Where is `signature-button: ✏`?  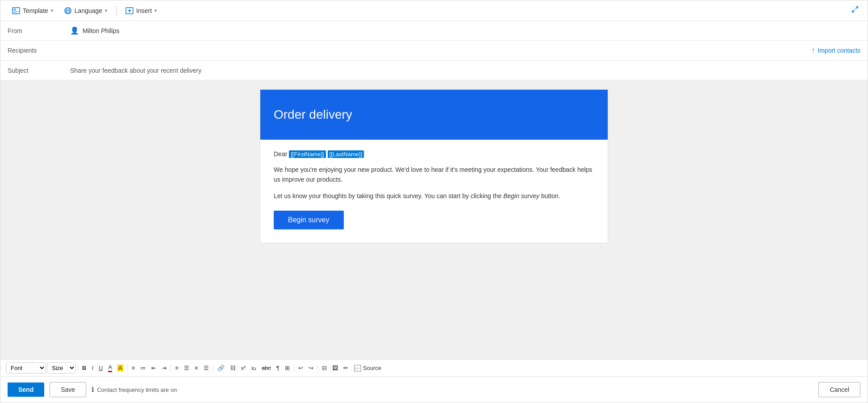
signature-button: ✏ is located at coordinates (346, 368).